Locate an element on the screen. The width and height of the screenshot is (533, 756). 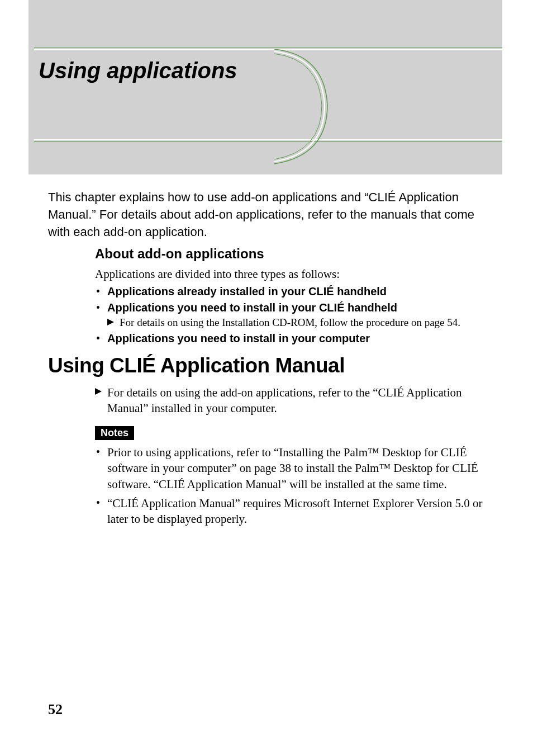
manual-heading: Using CLIÉ Application Manual is located at coordinates (197, 366).